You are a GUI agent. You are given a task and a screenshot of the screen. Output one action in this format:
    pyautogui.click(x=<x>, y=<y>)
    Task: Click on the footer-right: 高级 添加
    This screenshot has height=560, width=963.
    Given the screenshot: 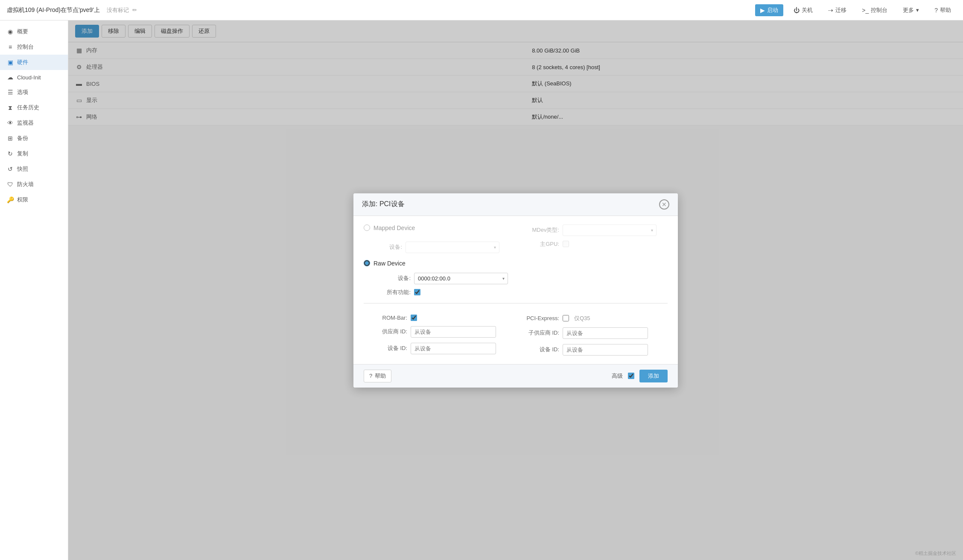 What is the action you would take?
    pyautogui.click(x=639, y=376)
    